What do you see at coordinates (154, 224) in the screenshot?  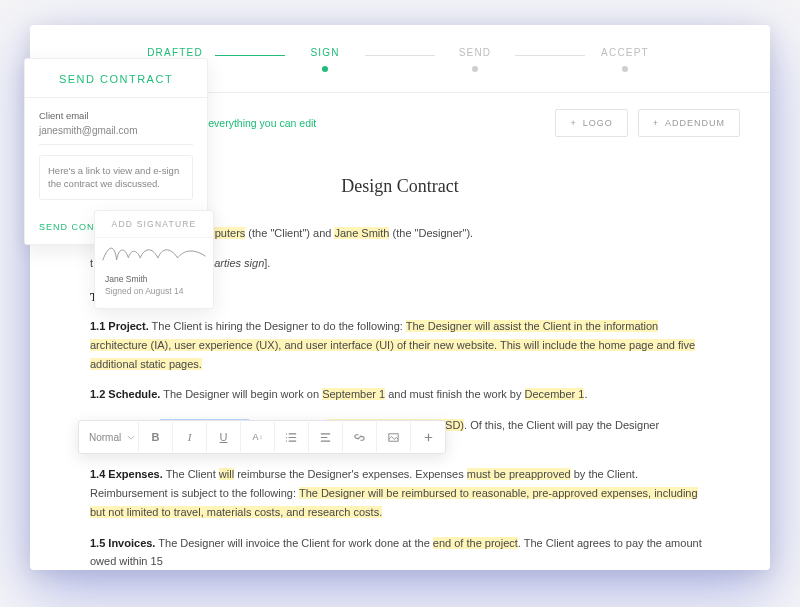 I see `signature-card-title: ADD SIGNATURE` at bounding box center [154, 224].